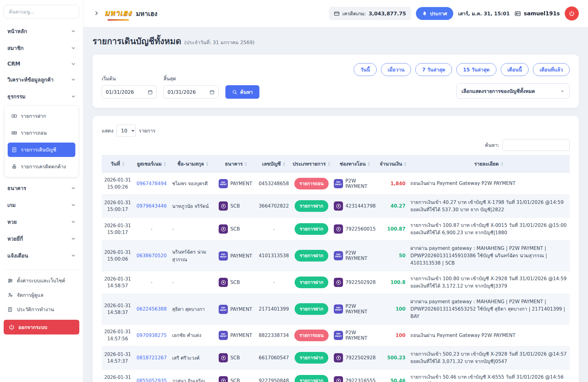 This screenshot has height=382, width=588. Describe the element at coordinates (42, 143) in the screenshot. I see `sidebar-nav: หน้าหลักสมาชิกCRMวิเคราะห์ข้อมูลลูกค้าธุ…` at that location.